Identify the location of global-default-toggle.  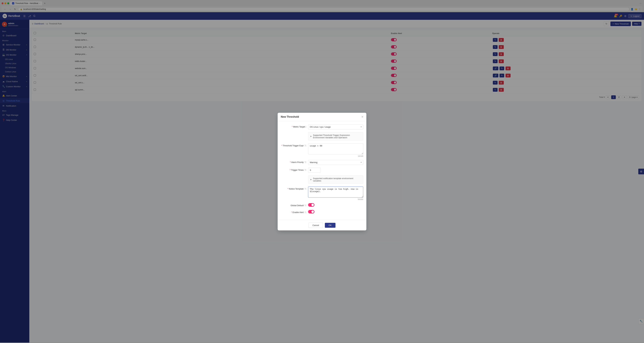
(311, 205).